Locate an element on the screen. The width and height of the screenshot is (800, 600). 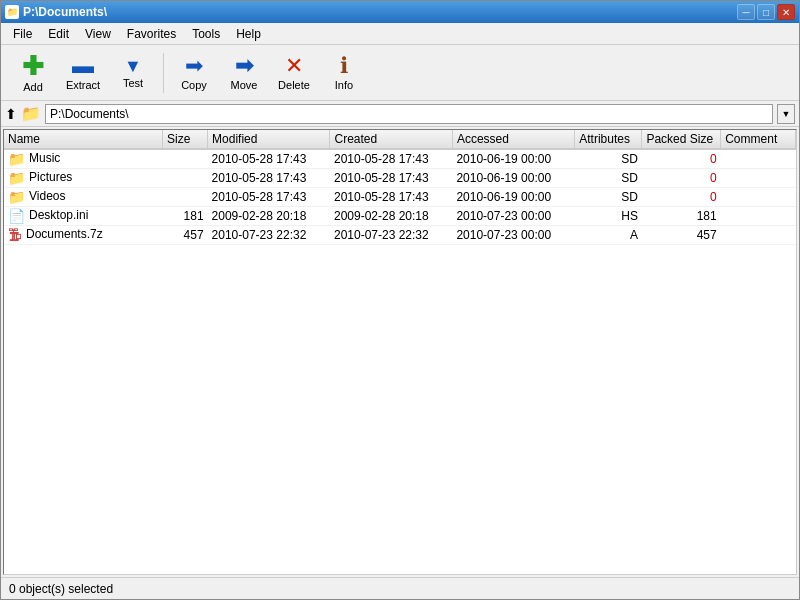
col-header-comment: Comment is located at coordinates (758, 140).